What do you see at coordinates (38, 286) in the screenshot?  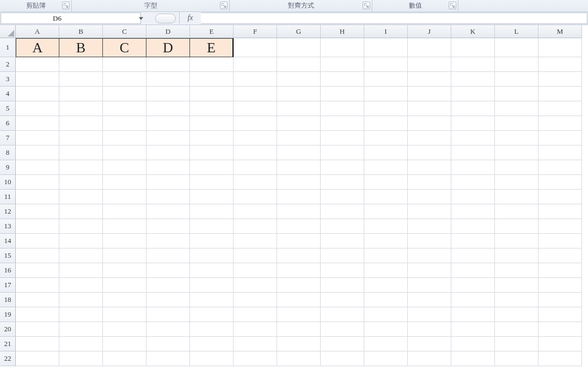 I see `cell-A17` at bounding box center [38, 286].